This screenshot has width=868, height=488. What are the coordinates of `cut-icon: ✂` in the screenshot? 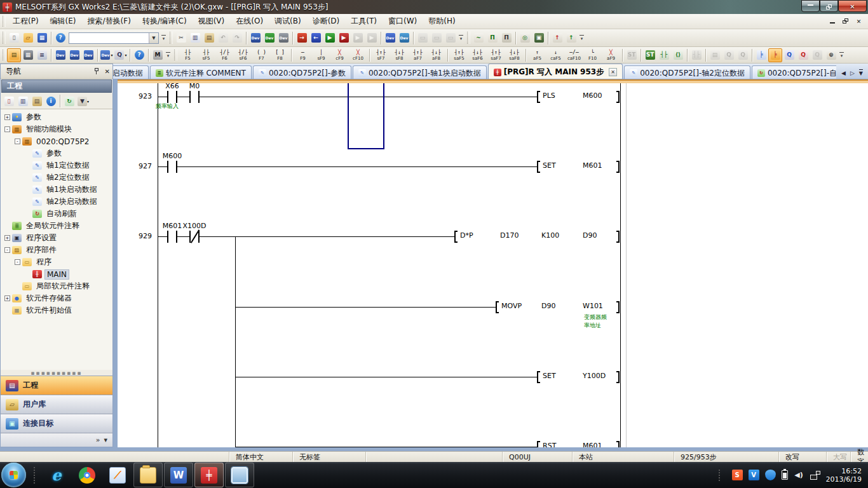 It's located at (181, 38).